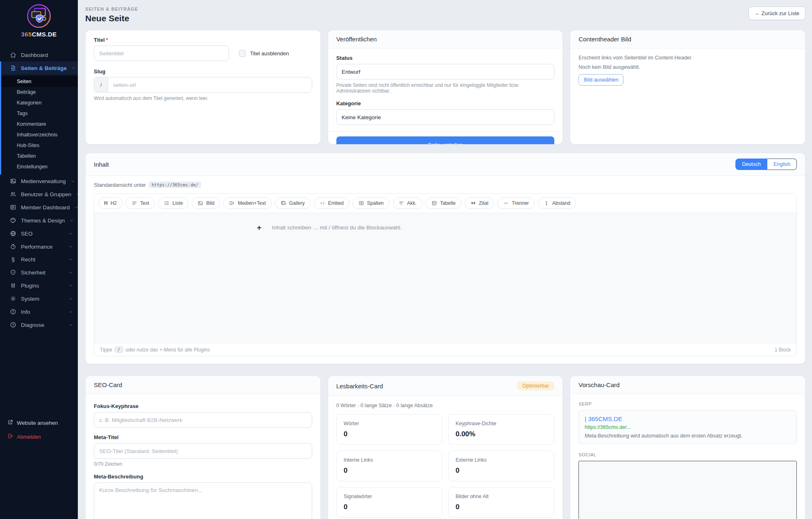  I want to click on select-image-button: Bild auswählen, so click(601, 80).